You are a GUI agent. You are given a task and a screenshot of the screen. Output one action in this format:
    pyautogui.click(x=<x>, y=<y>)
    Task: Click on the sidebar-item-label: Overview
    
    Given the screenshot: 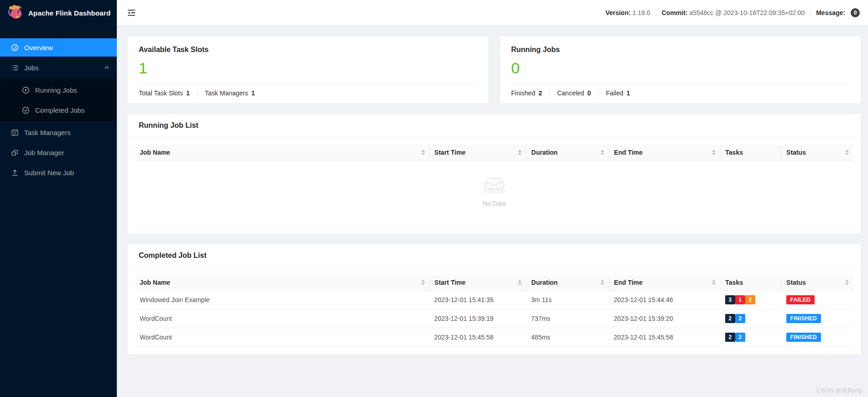 What is the action you would take?
    pyautogui.click(x=38, y=47)
    